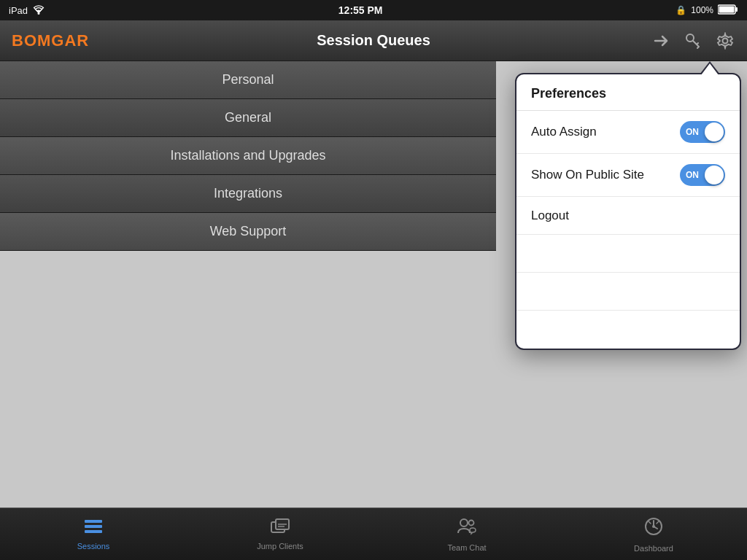 The height and width of the screenshot is (560, 747). What do you see at coordinates (93, 546) in the screenshot?
I see `sessions-label: Sessions` at bounding box center [93, 546].